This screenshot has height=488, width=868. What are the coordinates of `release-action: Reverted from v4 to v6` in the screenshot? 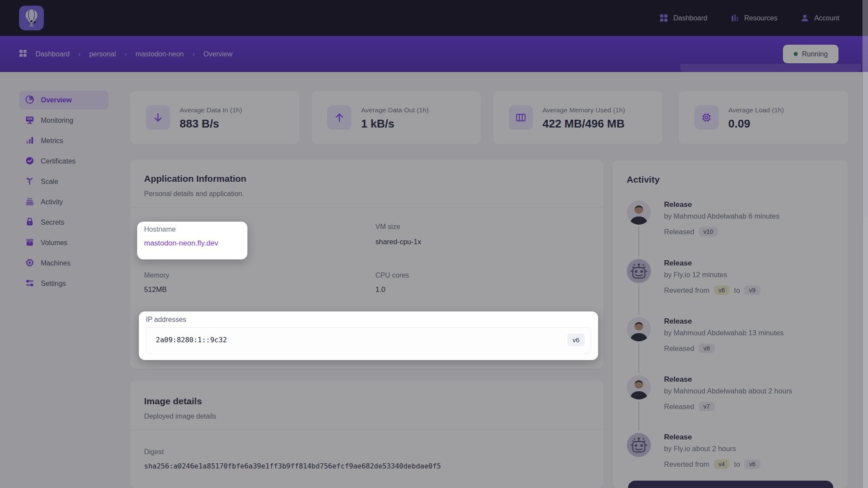 It's located at (712, 464).